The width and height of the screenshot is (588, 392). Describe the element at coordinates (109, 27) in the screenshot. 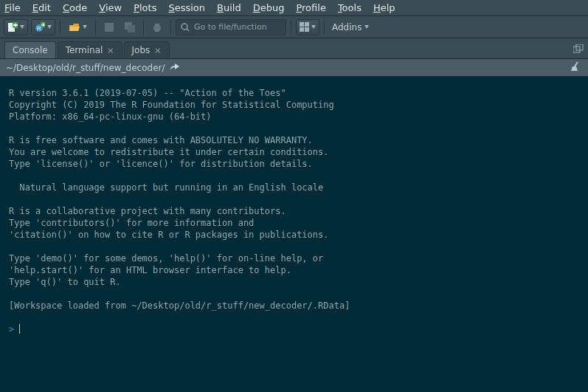

I see `save-button` at that location.